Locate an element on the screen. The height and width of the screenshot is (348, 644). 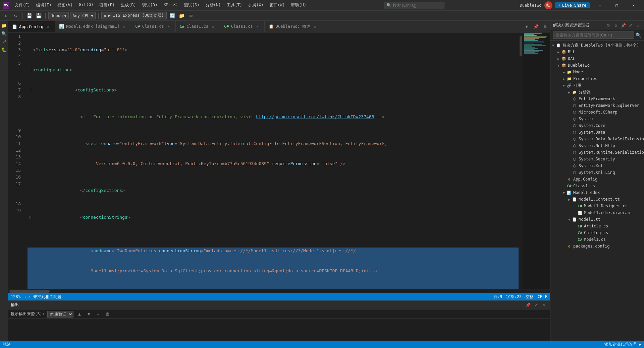
activity-debug-icon: 🐛 is located at coordinates (4, 50).